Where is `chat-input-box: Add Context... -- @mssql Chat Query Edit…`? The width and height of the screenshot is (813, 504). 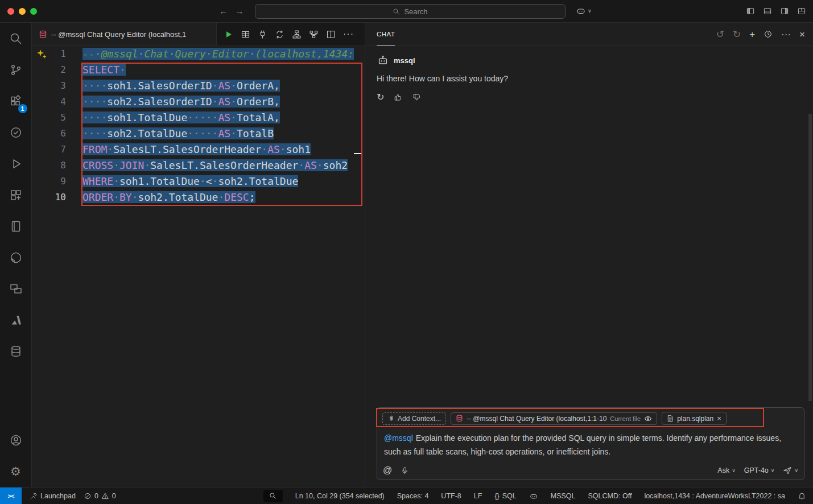
chat-input-box: Add Context... -- @mssql Chat Query Edit… is located at coordinates (591, 444).